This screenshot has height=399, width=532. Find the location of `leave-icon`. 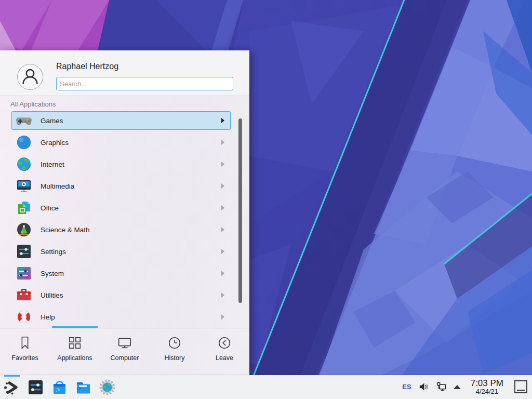

leave-icon is located at coordinates (224, 343).